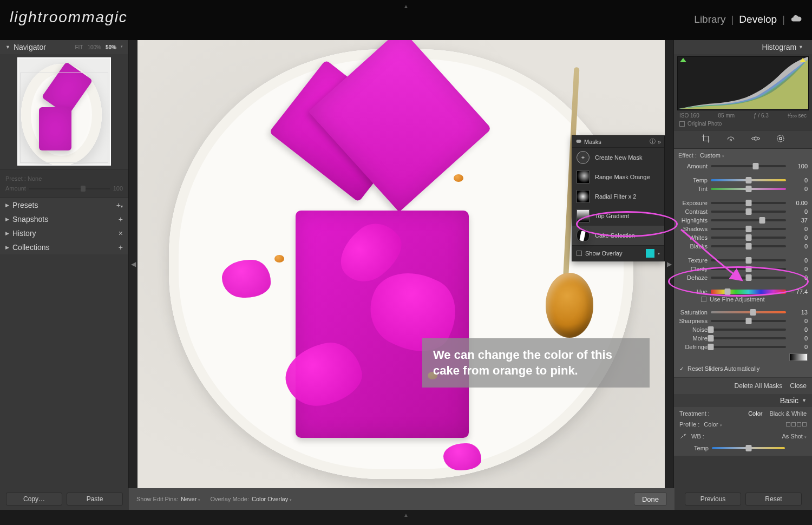 The height and width of the screenshot is (525, 812). Describe the element at coordinates (798, 338) in the screenshot. I see `moire-value: 0` at that location.